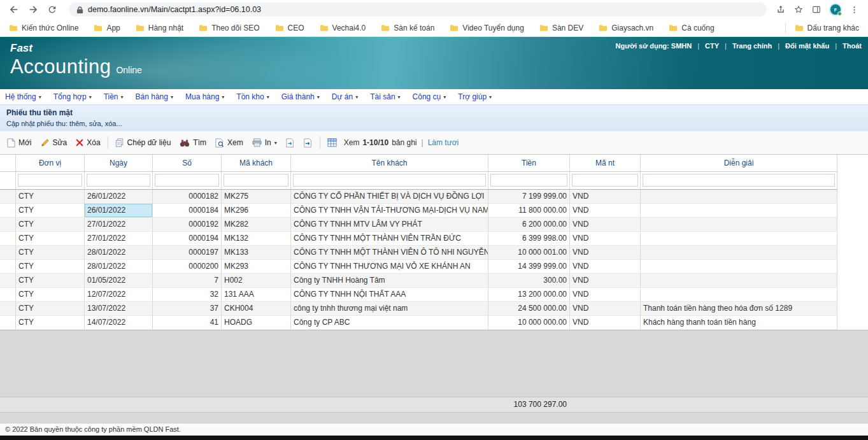 Image resolution: width=868 pixels, height=440 pixels. I want to click on nav-cty: CTY, so click(712, 46).